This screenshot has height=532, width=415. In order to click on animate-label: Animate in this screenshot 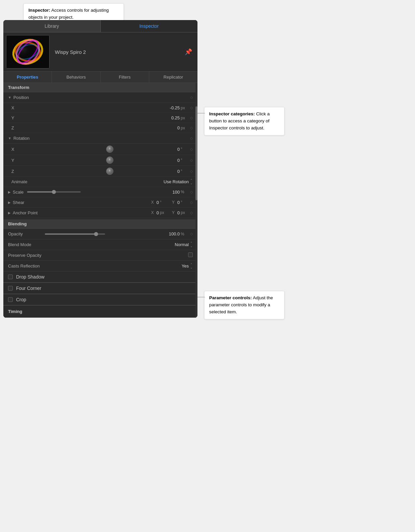, I will do `click(28, 182)`.